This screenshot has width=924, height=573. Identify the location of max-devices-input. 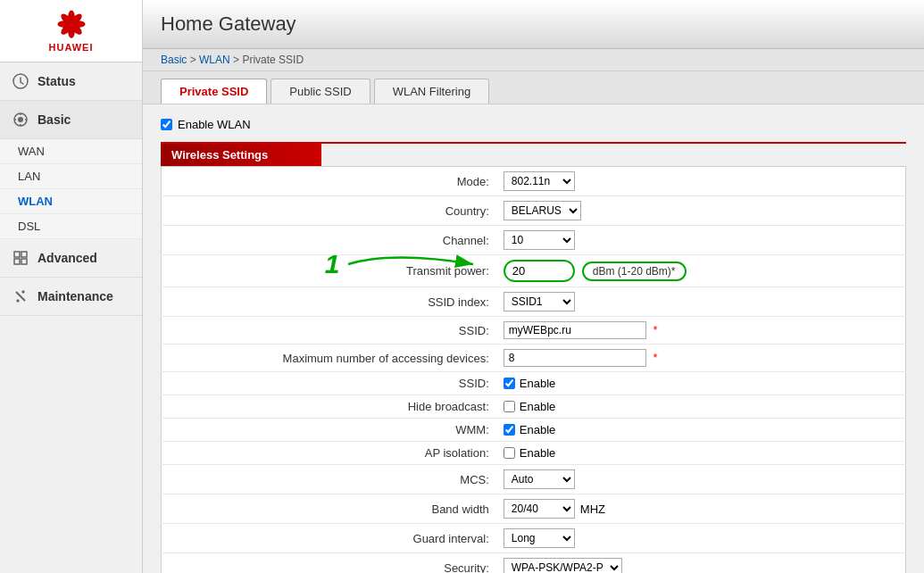
(575, 358).